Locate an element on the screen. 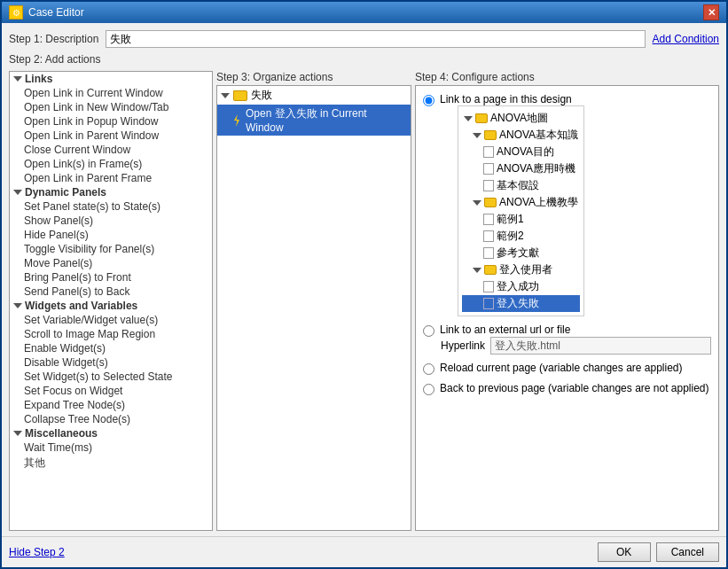 The width and height of the screenshot is (728, 569). category-widgets: Widgets and Variables is located at coordinates (111, 306).